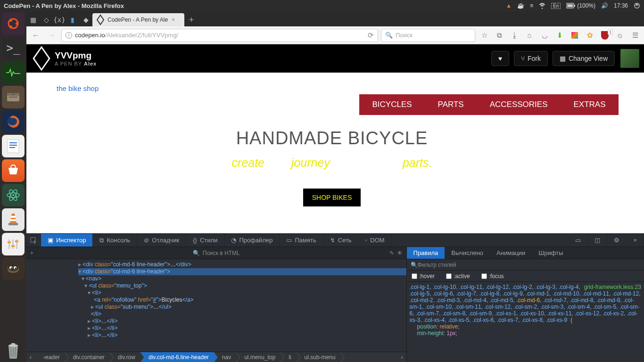  What do you see at coordinates (509, 6) in the screenshot?
I see `vlc-tray-icon: ▲` at bounding box center [509, 6].